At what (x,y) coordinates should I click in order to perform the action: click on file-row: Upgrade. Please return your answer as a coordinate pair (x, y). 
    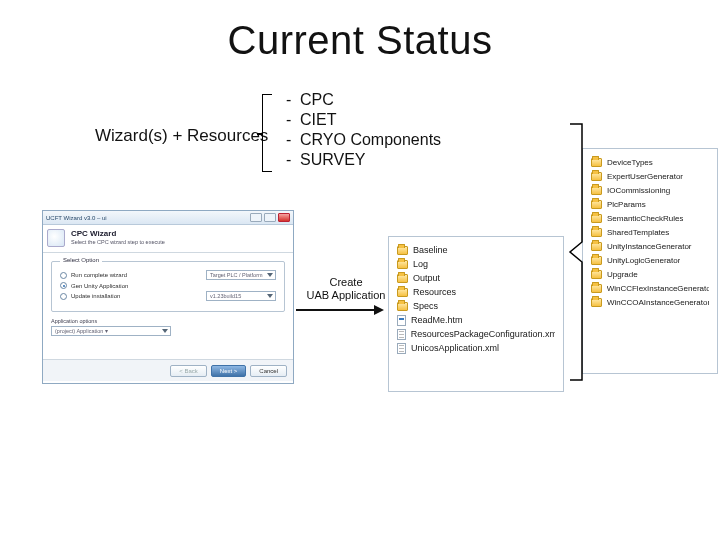
    Looking at the image, I should click on (650, 274).